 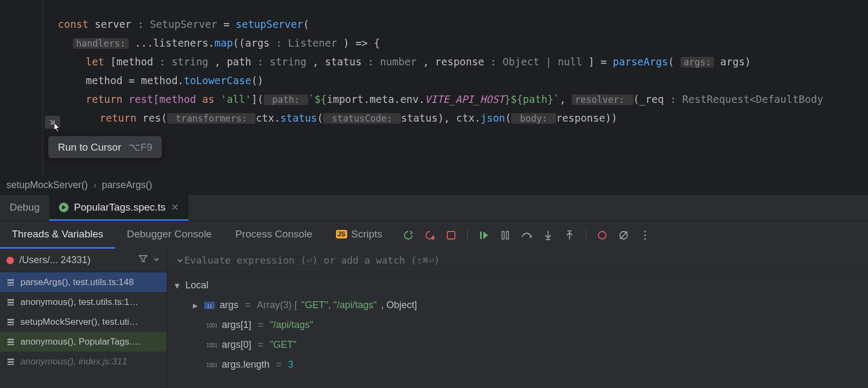 I want to click on frames-header: /Users/... 24331), so click(x=84, y=260).